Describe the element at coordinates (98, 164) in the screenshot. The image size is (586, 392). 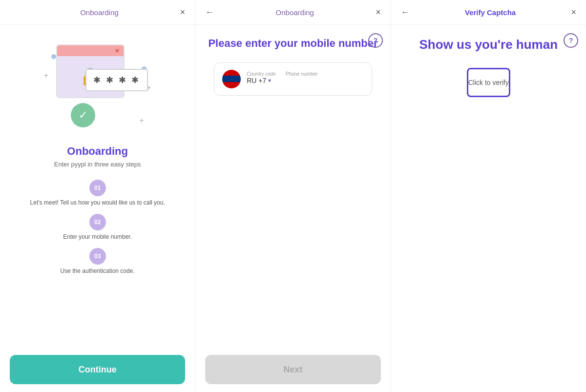
I see `panel1-subtitle: Enter pyypl in three easy steps` at that location.